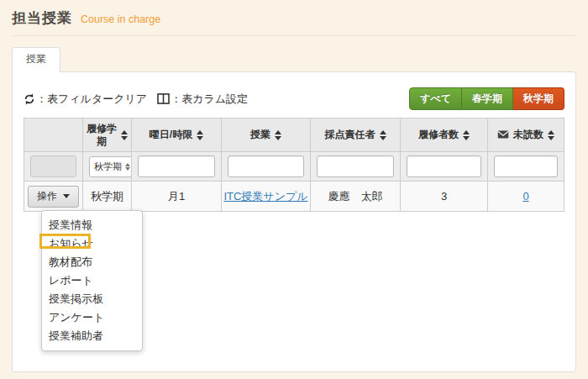  I want to click on table-header-row: 履修学期 曜日/時限 授業 採点責任者 履修者数, so click(294, 135).